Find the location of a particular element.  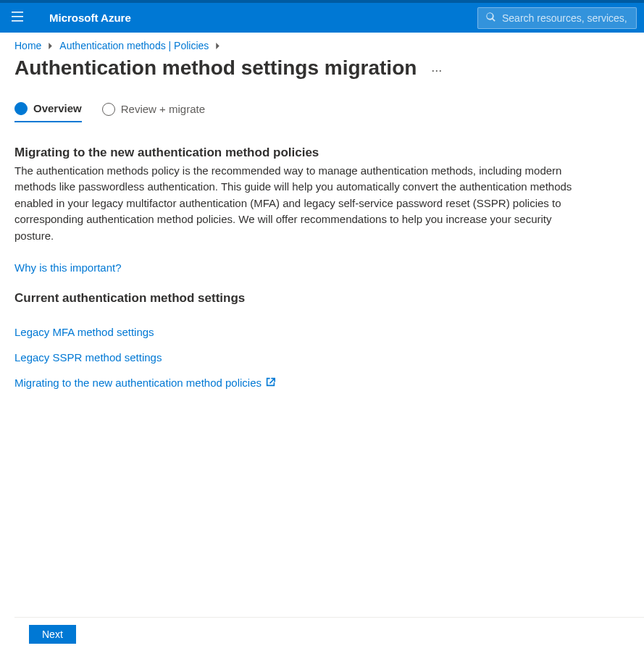

step-review-migrate: Review + migrate is located at coordinates (154, 112).